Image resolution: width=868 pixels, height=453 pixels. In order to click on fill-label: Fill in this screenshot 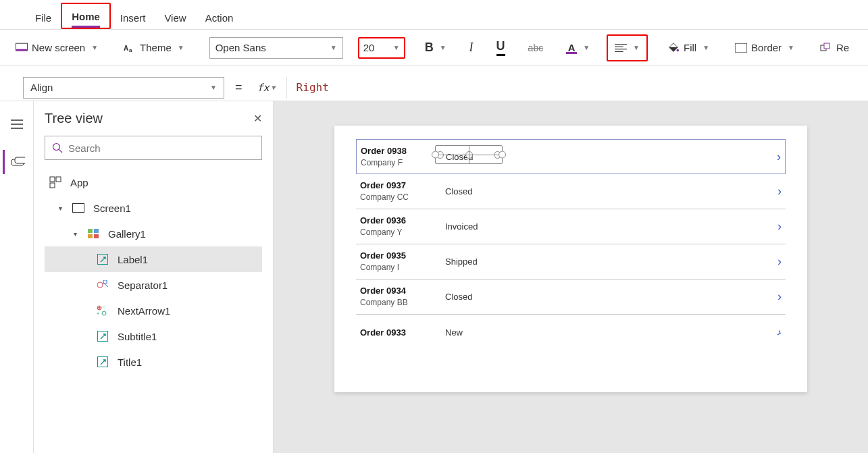, I will do `click(690, 47)`.